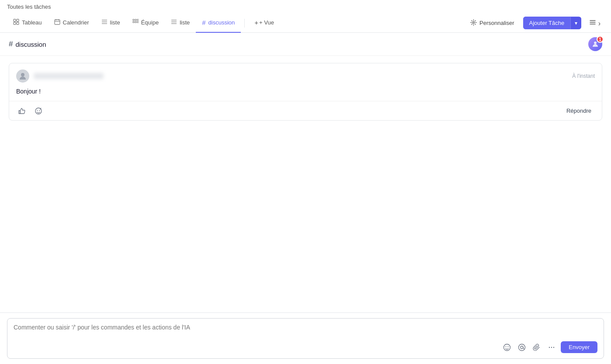 The height and width of the screenshot is (364, 611). Describe the element at coordinates (135, 23) in the screenshot. I see `equipe-icon` at that location.